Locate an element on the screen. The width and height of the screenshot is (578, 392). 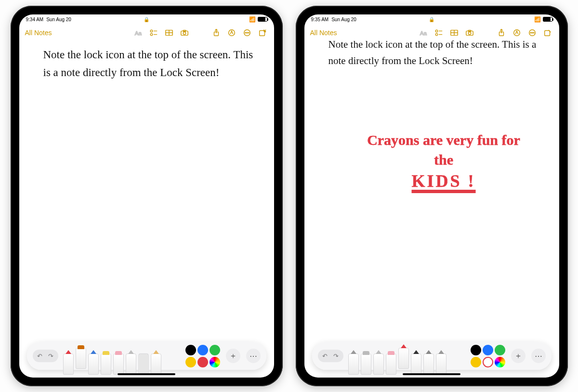
markup-icon is located at coordinates (232, 33).